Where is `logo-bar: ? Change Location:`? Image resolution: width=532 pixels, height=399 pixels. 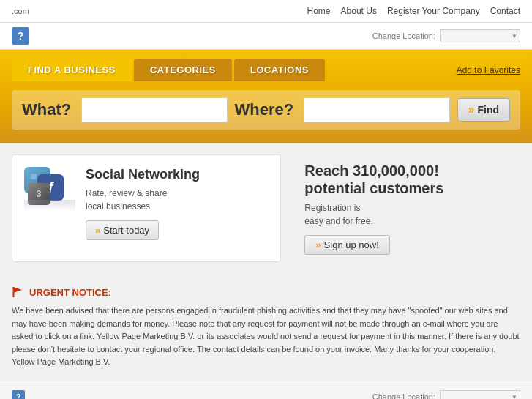
logo-bar: ? Change Location: is located at coordinates (266, 37).